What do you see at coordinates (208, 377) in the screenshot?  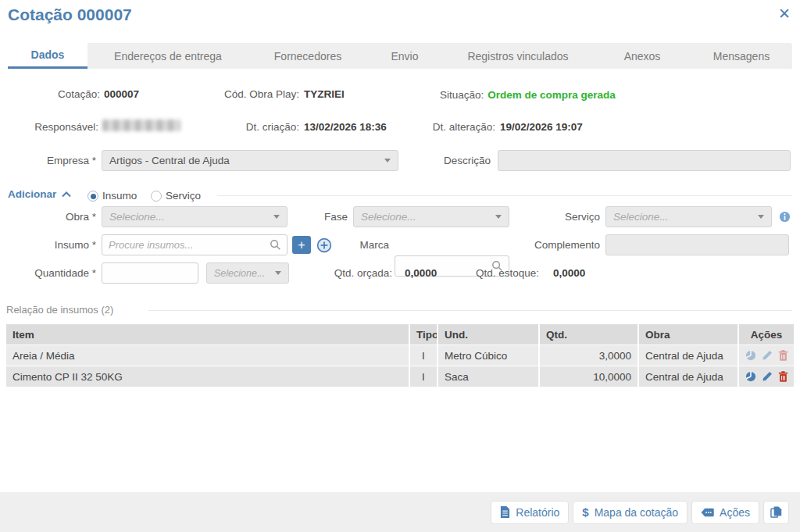 I see `cell-item: Cimento CP II 32 50KG` at bounding box center [208, 377].